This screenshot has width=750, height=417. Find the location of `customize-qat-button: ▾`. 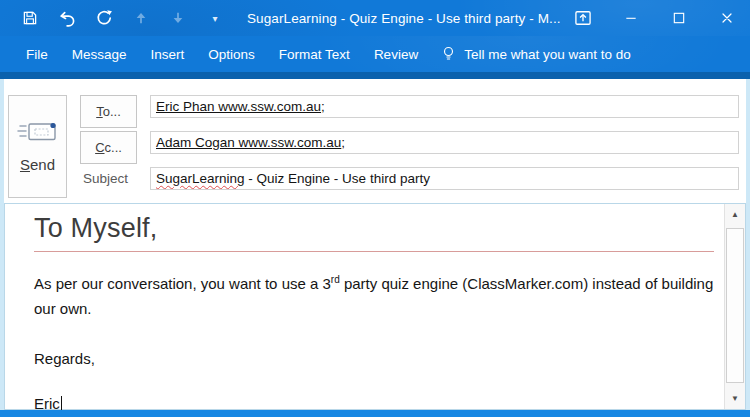

customize-qat-button: ▾ is located at coordinates (215, 18).